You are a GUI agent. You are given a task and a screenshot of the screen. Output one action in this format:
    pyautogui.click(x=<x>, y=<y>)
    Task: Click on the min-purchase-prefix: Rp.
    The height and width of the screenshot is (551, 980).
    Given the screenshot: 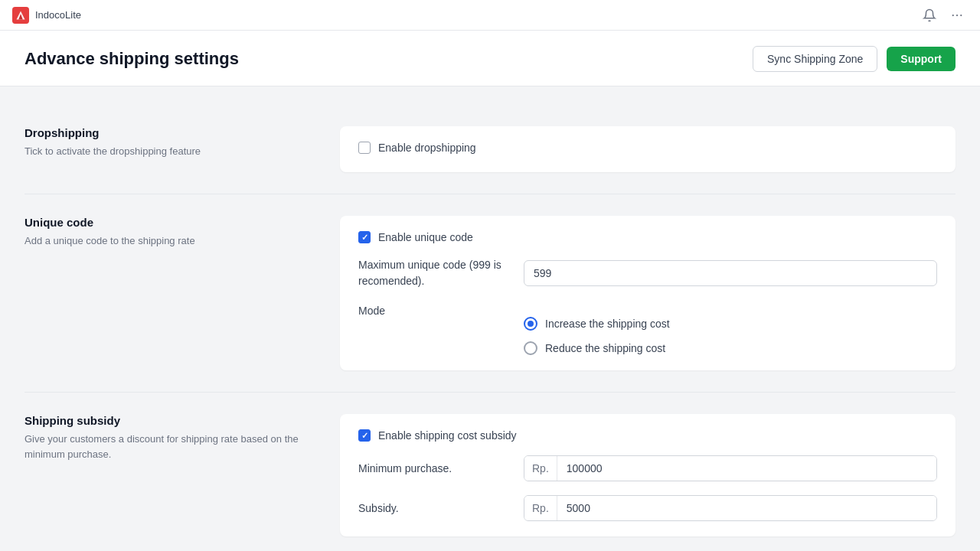 What is the action you would take?
    pyautogui.click(x=541, y=468)
    